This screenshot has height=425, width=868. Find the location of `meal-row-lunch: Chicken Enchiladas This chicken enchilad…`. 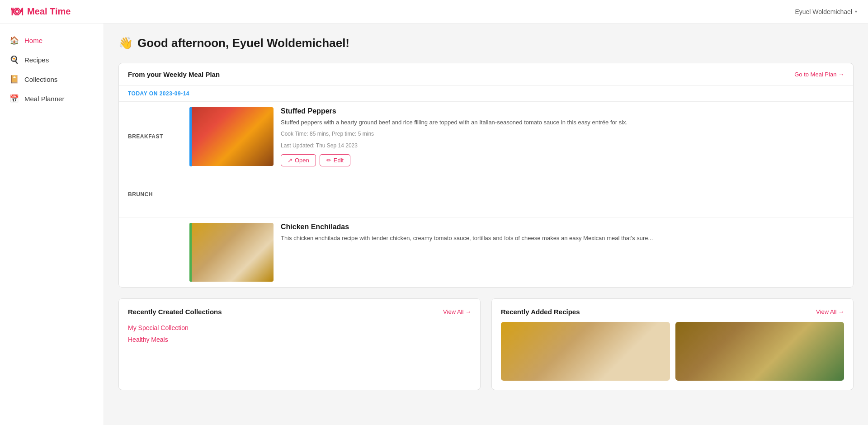

meal-row-lunch: Chicken Enchiladas This chicken enchilad… is located at coordinates (486, 252).